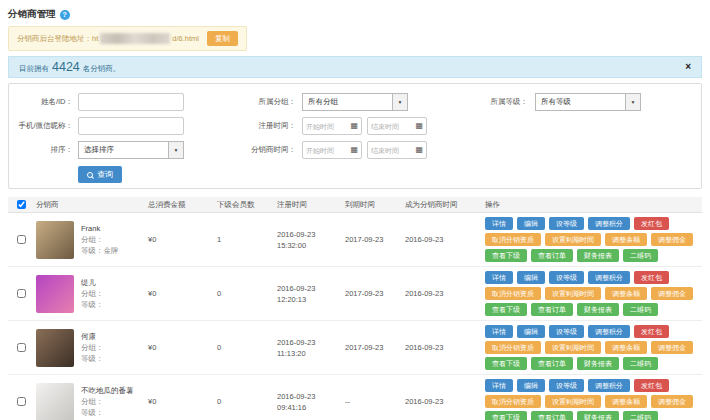 The height and width of the screenshot is (420, 710). Describe the element at coordinates (65, 15) in the screenshot. I see `help-icon: ?` at that location.